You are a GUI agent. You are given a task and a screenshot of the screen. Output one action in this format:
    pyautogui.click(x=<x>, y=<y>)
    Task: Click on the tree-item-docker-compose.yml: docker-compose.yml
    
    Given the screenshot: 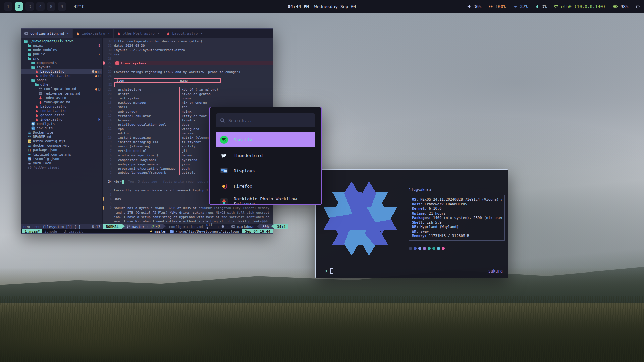 What is the action you would take?
    pyautogui.click(x=62, y=145)
    